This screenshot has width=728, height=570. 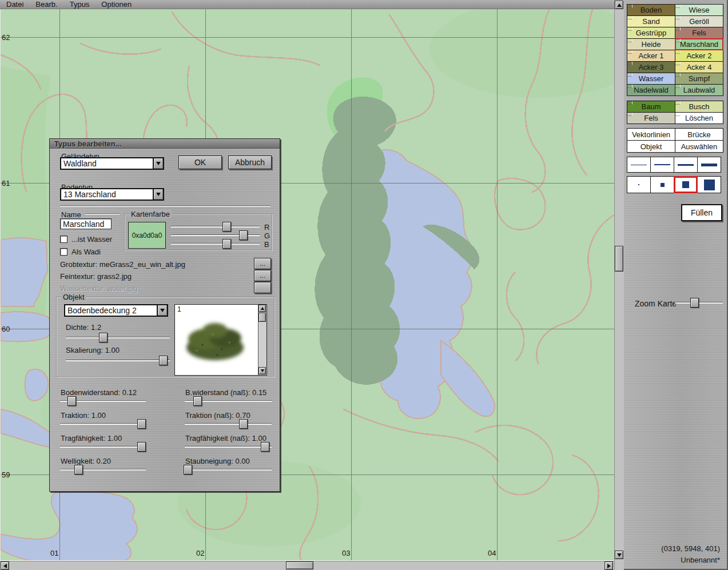 I want to click on tool-button-objekt: Objekt, so click(x=651, y=146).